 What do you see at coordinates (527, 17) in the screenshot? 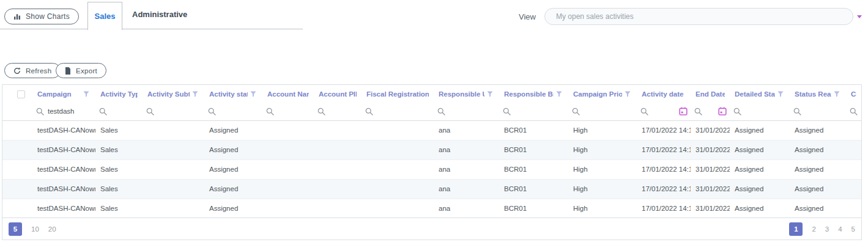
I see `view-label: View` at bounding box center [527, 17].